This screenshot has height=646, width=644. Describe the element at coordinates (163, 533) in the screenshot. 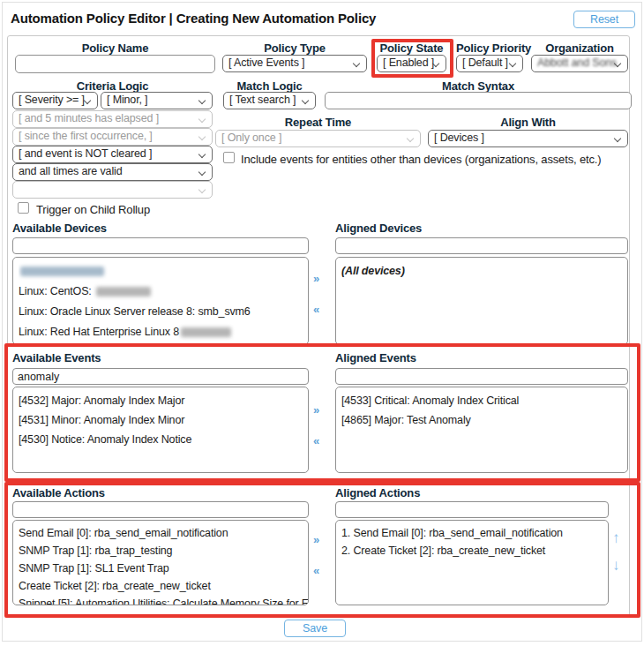

I see `list-item: Send Email [0]: rba_send_email_notificat…` at that location.